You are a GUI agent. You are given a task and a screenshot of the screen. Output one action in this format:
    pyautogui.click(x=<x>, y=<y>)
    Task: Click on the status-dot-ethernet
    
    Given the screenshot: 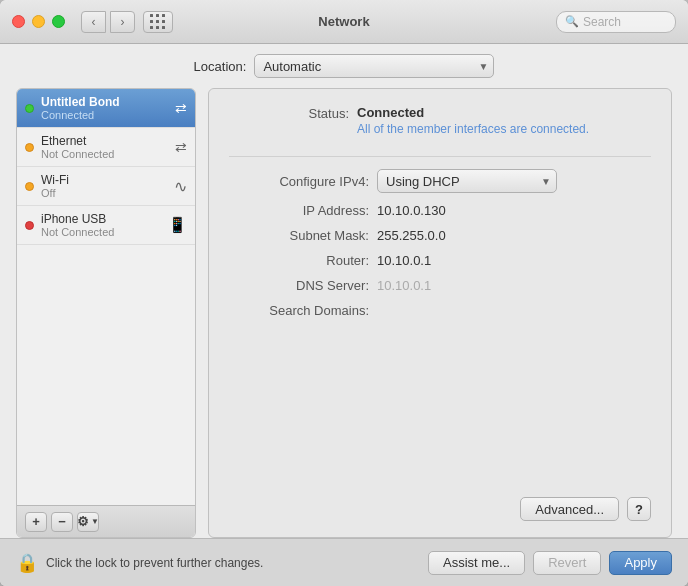 What is the action you would take?
    pyautogui.click(x=30, y=148)
    